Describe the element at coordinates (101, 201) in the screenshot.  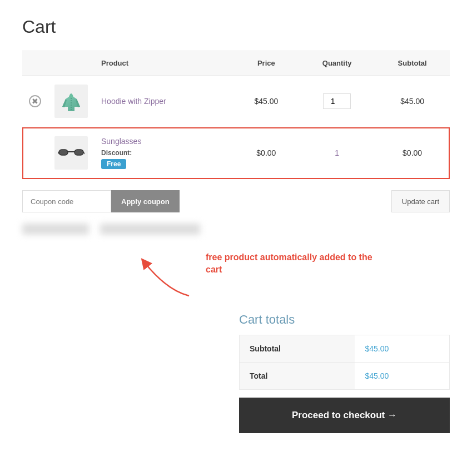
I see `coupon-left: Apply coupon` at that location.